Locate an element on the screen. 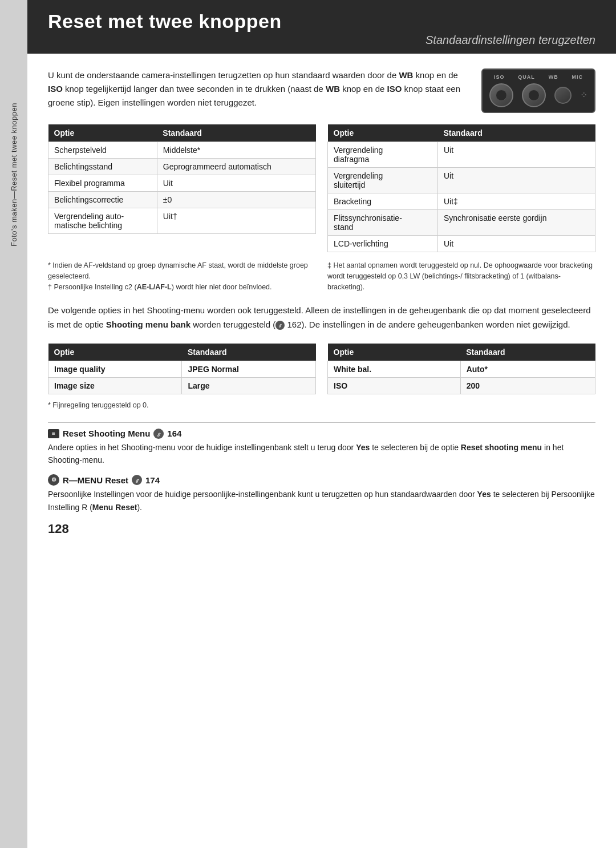 The width and height of the screenshot is (616, 848). camera-button-left is located at coordinates (501, 95).